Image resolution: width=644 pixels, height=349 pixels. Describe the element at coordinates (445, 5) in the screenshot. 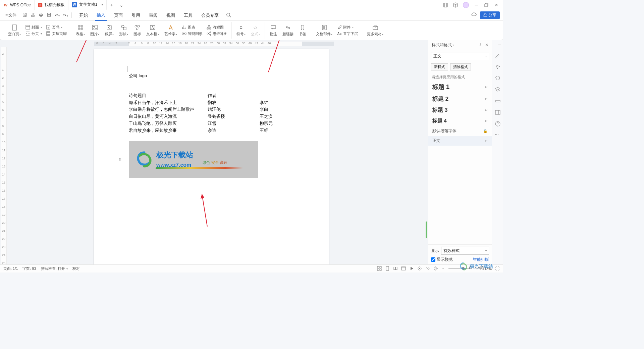

I see `reader-icon` at that location.